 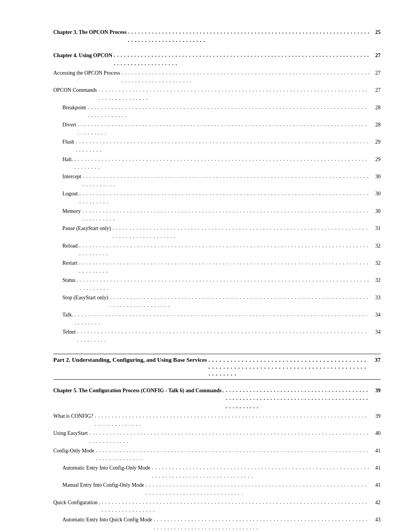 I want to click on toc-dots-stop, so click(x=240, y=302).